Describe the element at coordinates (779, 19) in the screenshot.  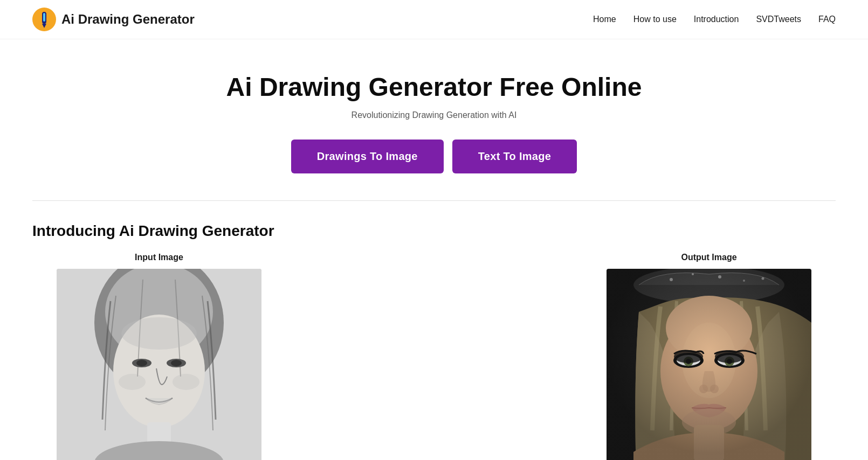
I see `nav-svdtweets: SVDTweets` at that location.